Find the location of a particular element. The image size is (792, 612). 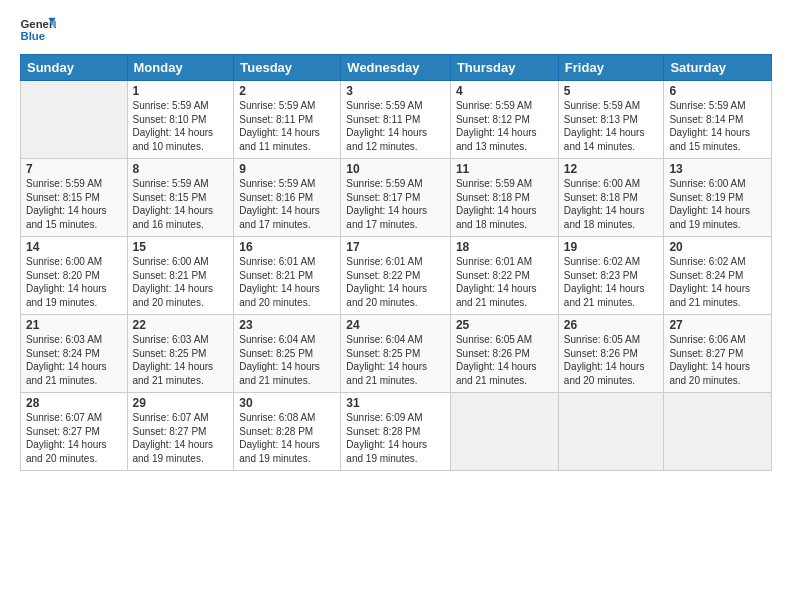

calendar-cell: 10Sunrise: 5:59 AM Sunset: 8:17 PM Dayli… is located at coordinates (396, 198).